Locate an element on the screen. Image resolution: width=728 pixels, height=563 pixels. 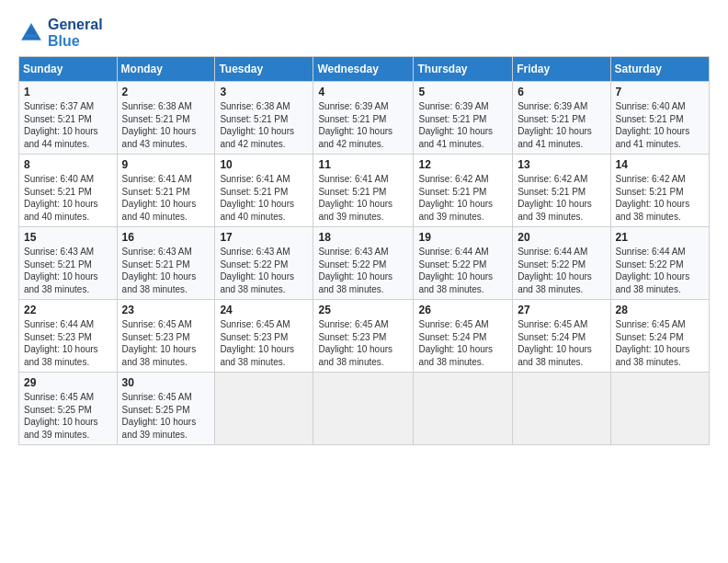
col-tuesday: Tuesday is located at coordinates (265, 70).